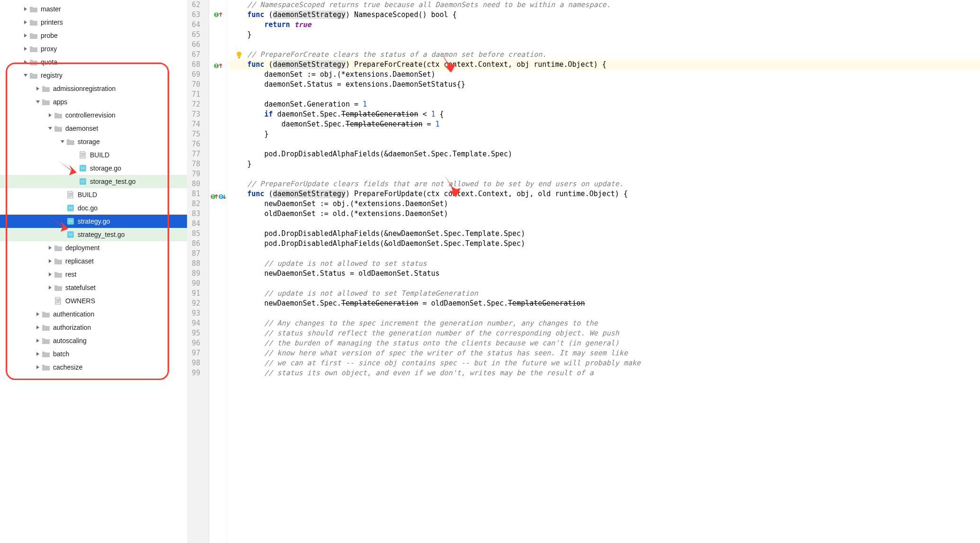 This screenshot has height=543, width=980. What do you see at coordinates (196, 84) in the screenshot?
I see `line-number: 70` at bounding box center [196, 84].